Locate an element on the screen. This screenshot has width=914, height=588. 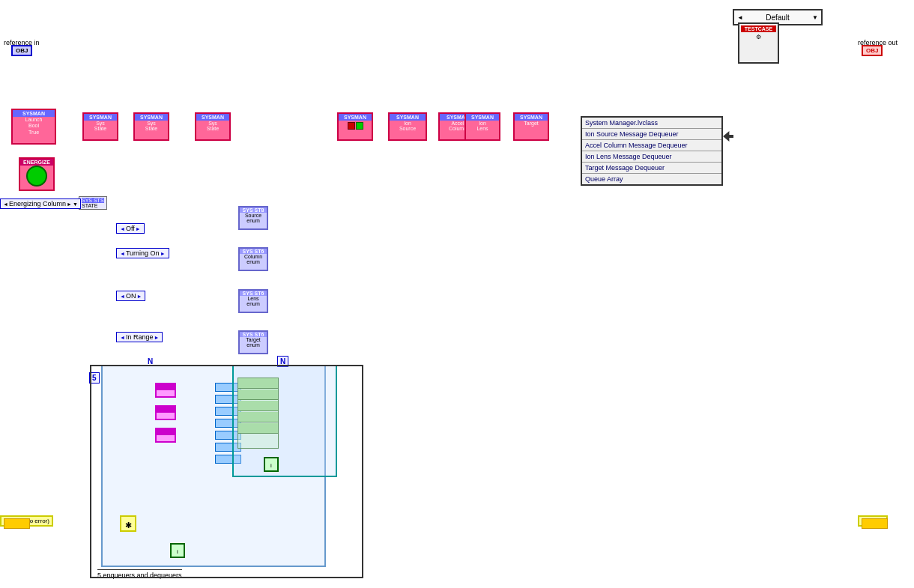
sys-st-lens-block: SYS ST6 Lensenum is located at coordinates (253, 301).